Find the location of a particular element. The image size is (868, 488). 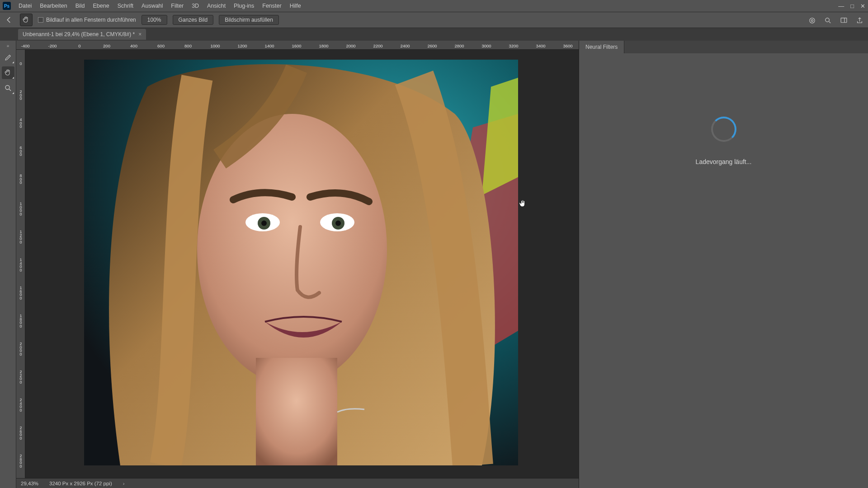

ruler-tick: -400 is located at coordinates (25, 46).